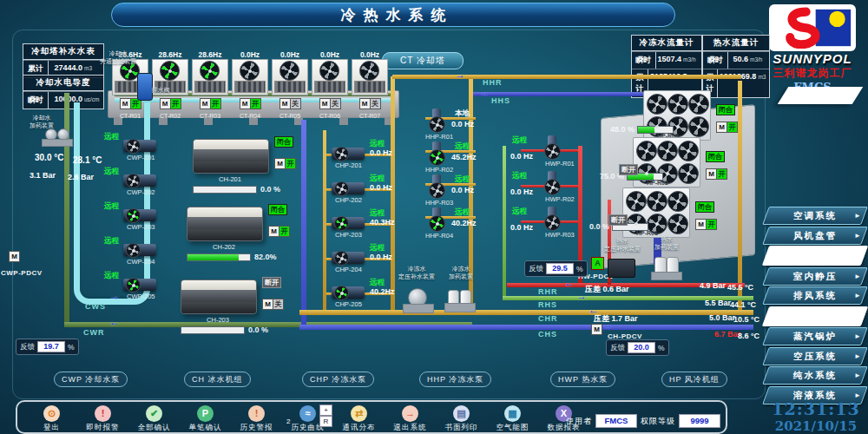 This screenshot has height=434, width=868. I want to click on equipment-name: CH-202, so click(224, 247).